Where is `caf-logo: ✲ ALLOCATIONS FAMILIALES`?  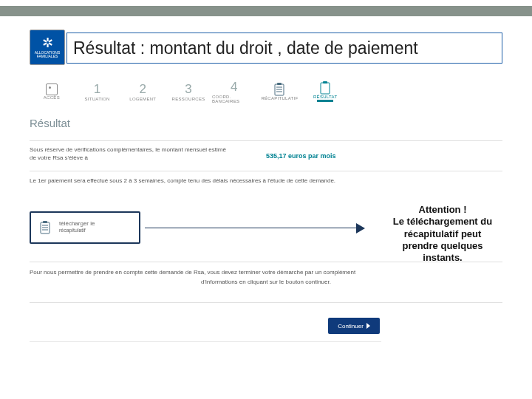 caf-logo: ✲ ALLOCATIONS FAMILIALES is located at coordinates (47, 47).